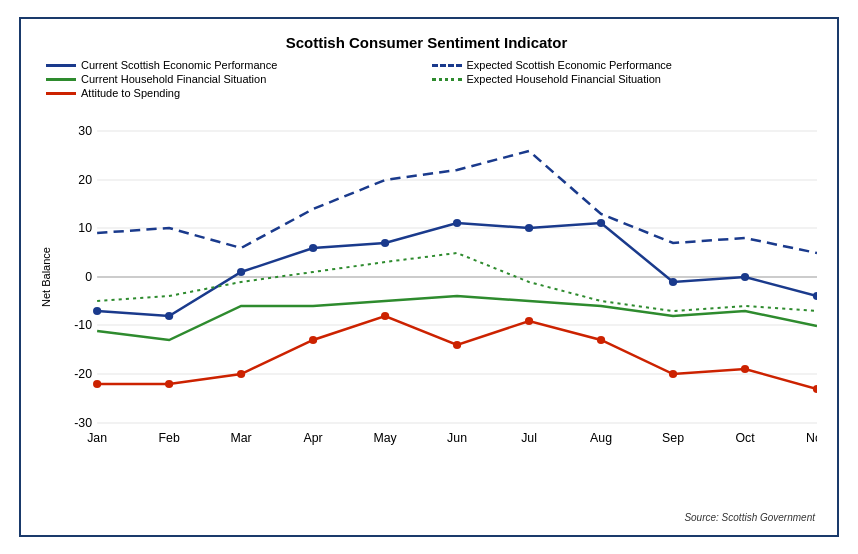 The height and width of the screenshot is (554, 858). Describe the element at coordinates (234, 93) in the screenshot. I see `legend-item-5: Attitude to Spending` at that location.